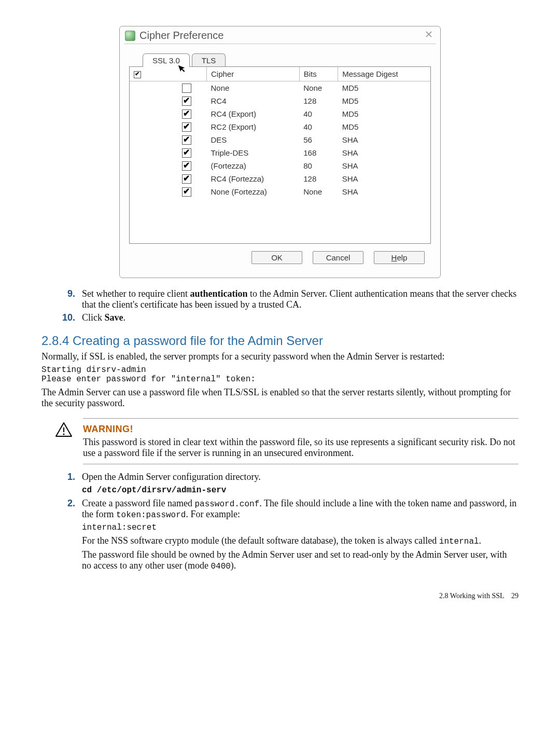 The height and width of the screenshot is (746, 560). I want to click on table-row: DES56SHA, so click(280, 140).